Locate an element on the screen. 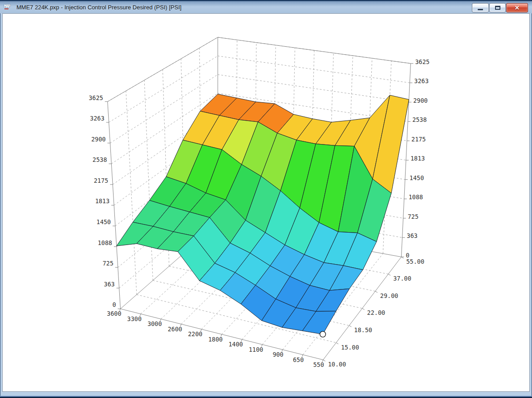 The height and width of the screenshot is (398, 532). minimize-button is located at coordinates (480, 8).